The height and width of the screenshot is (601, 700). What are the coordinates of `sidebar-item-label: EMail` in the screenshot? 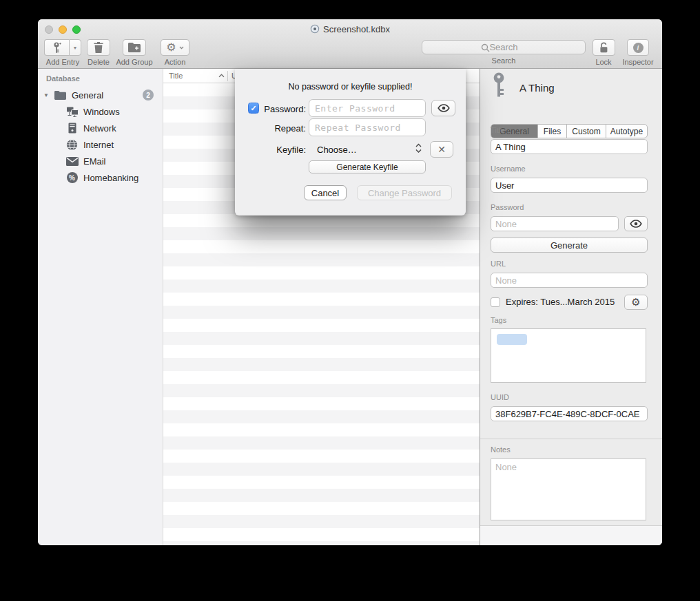 It's located at (95, 161).